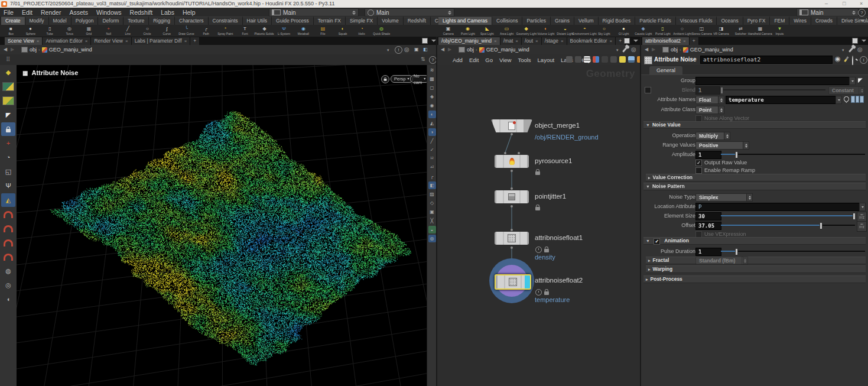 This screenshot has height=386, width=868. I want to click on camera-lock-icon, so click(385, 79).